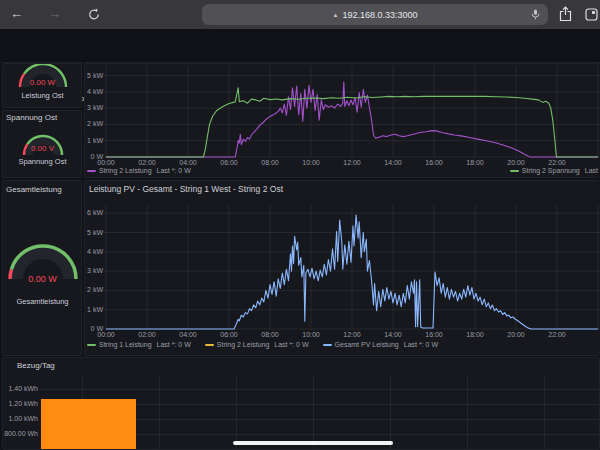 The height and width of the screenshot is (450, 600). I want to click on panel-gesamtleistung: Gesamtleistung 0.00 W Gesamtleistung, so click(42, 268).